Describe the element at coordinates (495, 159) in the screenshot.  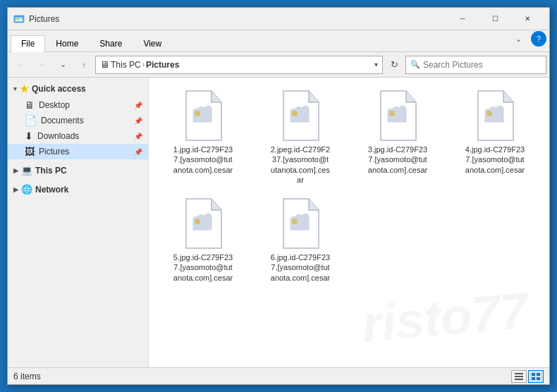
I see `file-name-4: 4.jpg.id-C279F237.[yasomoto@tutanota.com…` at that location.